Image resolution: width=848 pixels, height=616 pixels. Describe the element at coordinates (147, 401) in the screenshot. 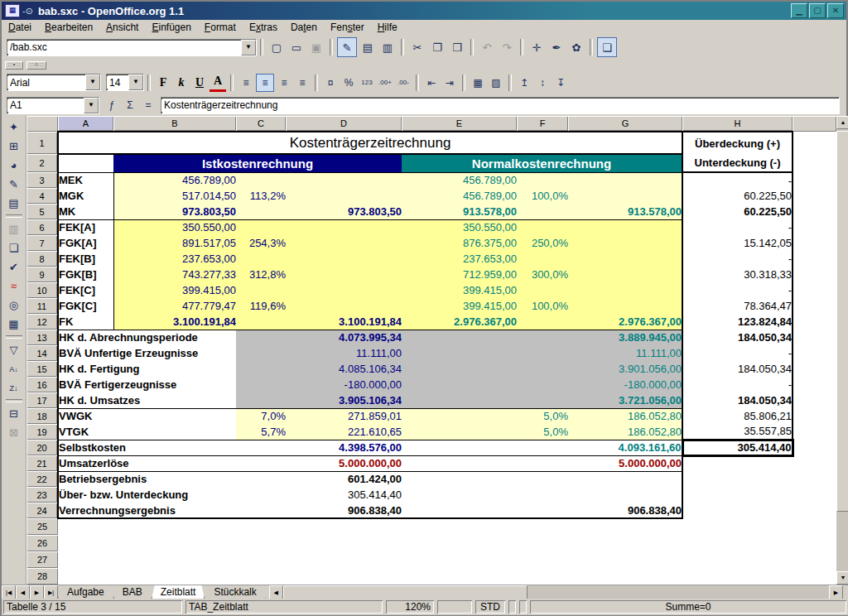

I see `cell-A17: HK d. Umsatzes` at that location.